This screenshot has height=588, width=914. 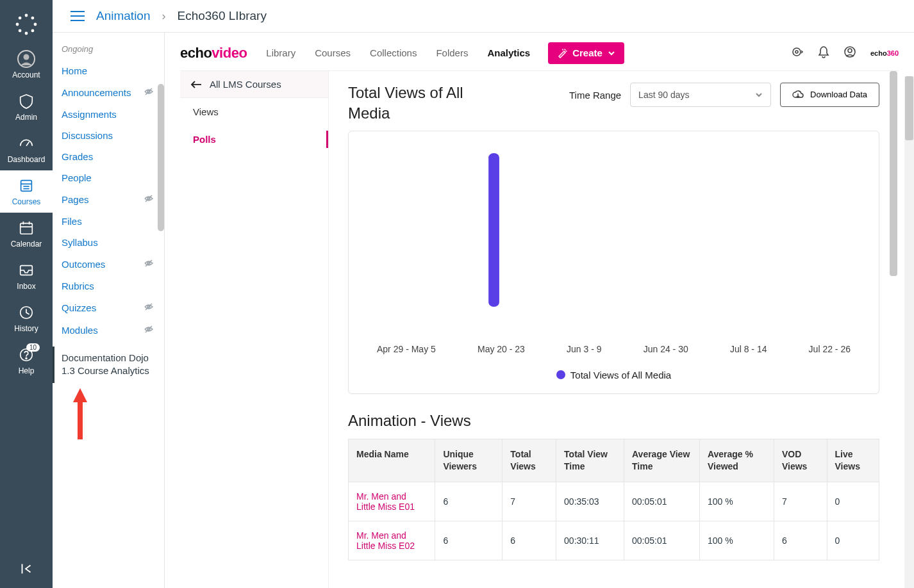 What do you see at coordinates (106, 365) in the screenshot?
I see `sidebar-item-active: Documentation Dojo 1.3 Course Analytics` at bounding box center [106, 365].